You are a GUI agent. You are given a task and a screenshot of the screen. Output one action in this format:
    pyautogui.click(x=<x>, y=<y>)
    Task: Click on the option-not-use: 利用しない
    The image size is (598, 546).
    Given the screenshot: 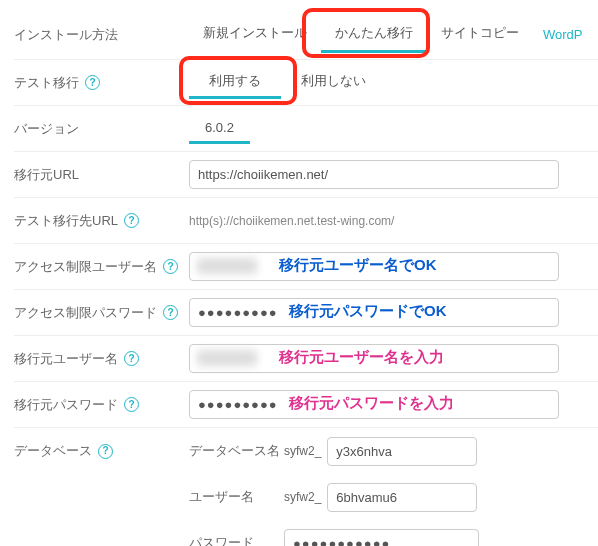 What is the action you would take?
    pyautogui.click(x=334, y=83)
    